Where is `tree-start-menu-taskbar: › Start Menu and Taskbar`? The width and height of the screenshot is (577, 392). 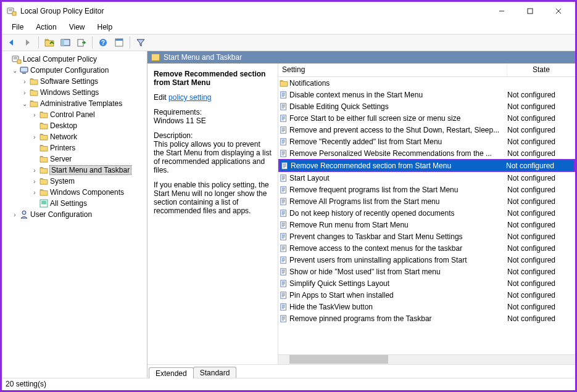 tree-start-menu-taskbar: › Start Menu and Taskbar is located at coordinates (74, 170).